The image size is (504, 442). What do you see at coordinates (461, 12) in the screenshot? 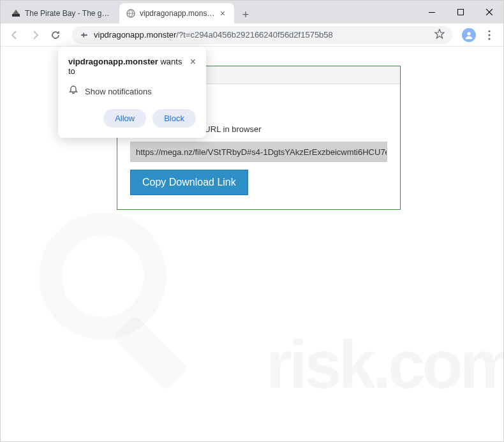
I see `maximize-button` at bounding box center [461, 12].